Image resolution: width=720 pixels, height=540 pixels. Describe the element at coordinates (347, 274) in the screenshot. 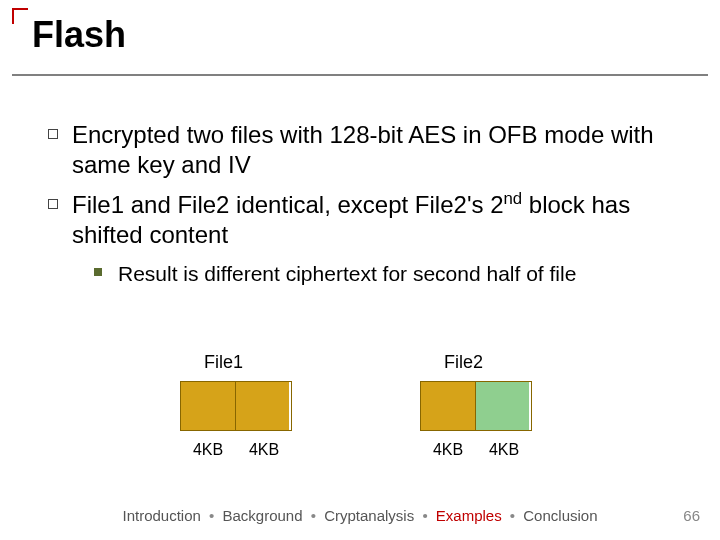

I see `sub-bullet-text: Result is different ciphertext for secon…` at that location.